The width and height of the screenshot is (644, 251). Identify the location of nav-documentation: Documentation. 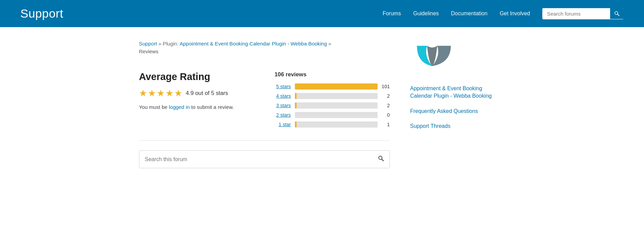
(469, 14).